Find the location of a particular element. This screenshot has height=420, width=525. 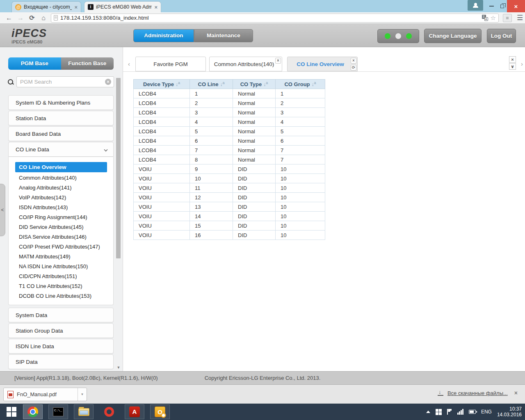

table-row: VOIU11DID10 is located at coordinates (230, 188).